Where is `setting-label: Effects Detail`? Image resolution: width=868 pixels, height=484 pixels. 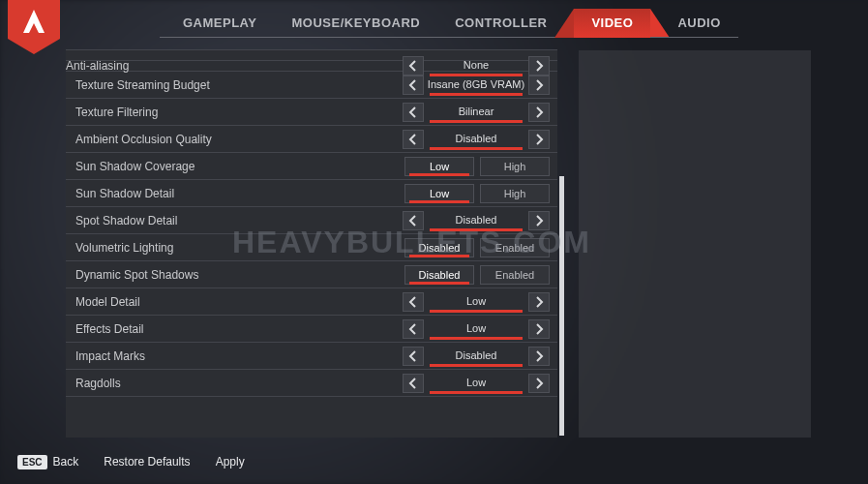
setting-label: Effects Detail is located at coordinates (239, 329).